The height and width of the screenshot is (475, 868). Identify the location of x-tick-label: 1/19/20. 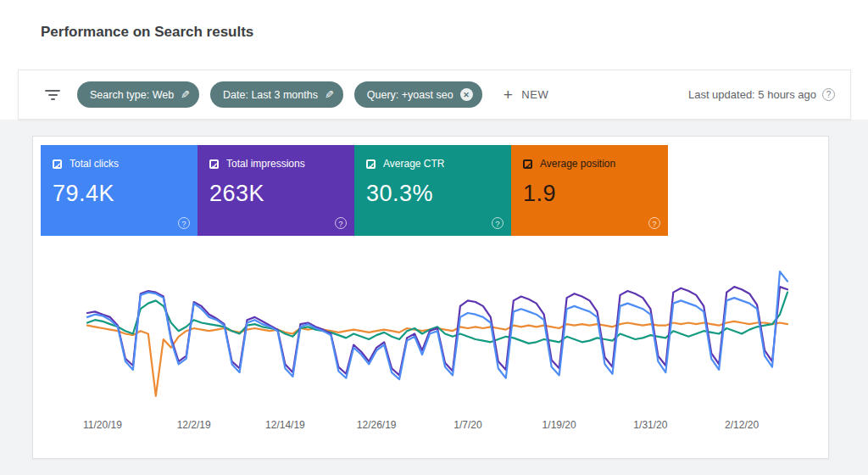
(559, 425).